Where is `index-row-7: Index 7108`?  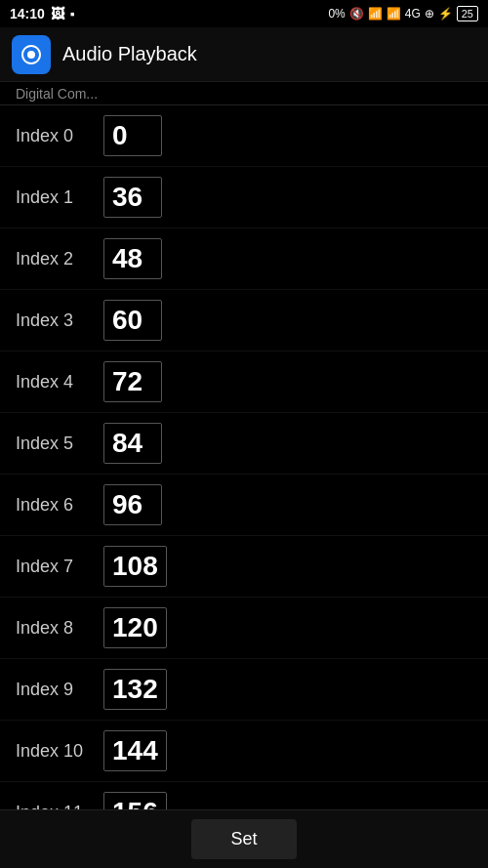 index-row-7: Index 7108 is located at coordinates (244, 566).